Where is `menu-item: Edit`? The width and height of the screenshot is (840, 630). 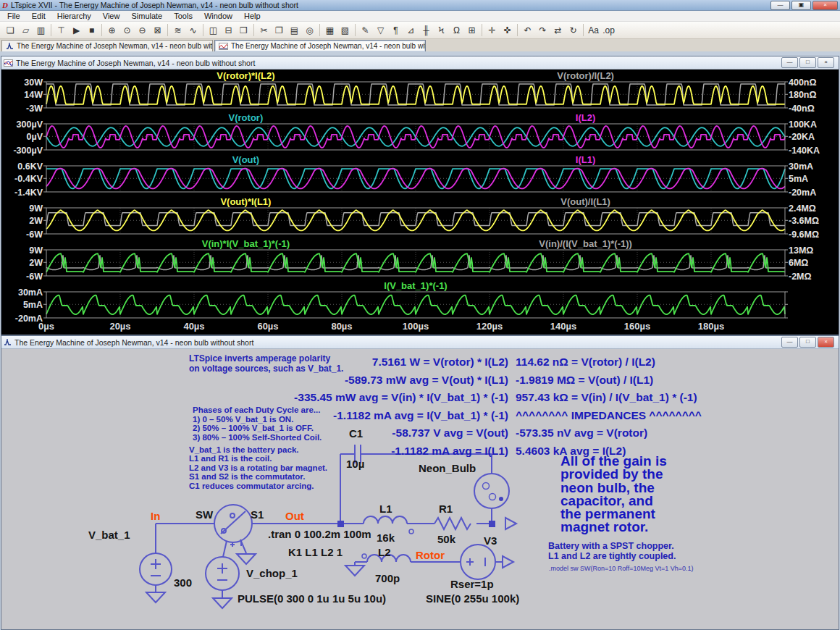 menu-item: Edit is located at coordinates (39, 16).